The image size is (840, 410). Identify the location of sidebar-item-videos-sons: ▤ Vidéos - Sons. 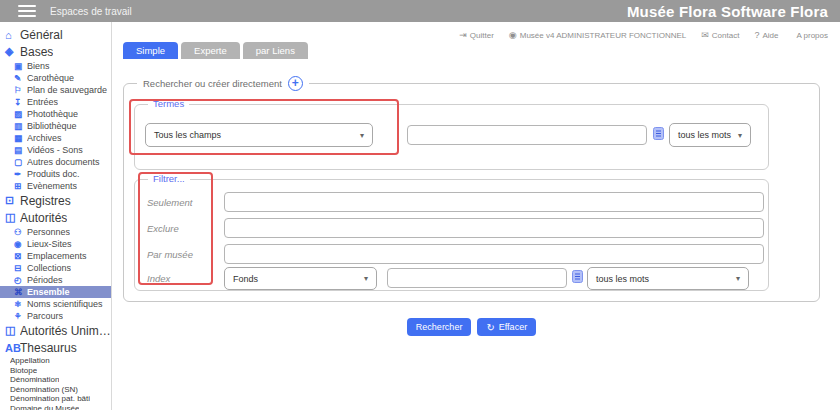
(56, 150).